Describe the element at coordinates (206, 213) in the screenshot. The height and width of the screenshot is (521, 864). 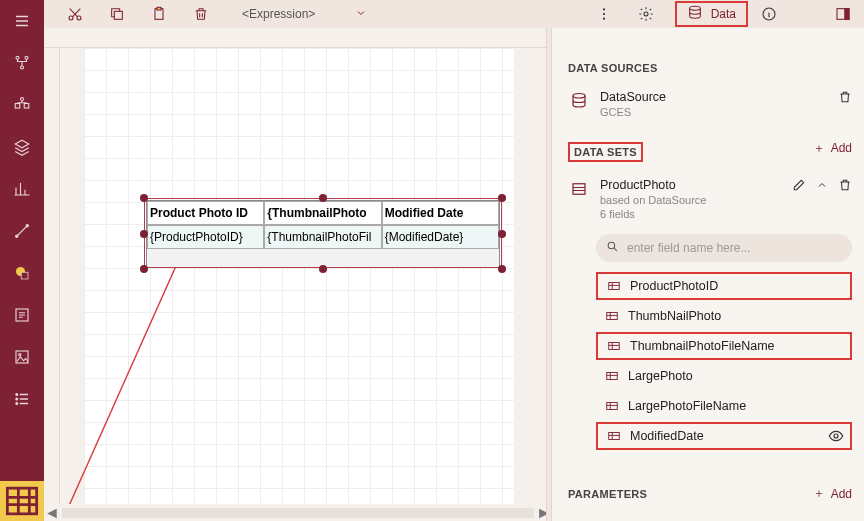
I see `table-header-cell: Product Photo ID` at that location.